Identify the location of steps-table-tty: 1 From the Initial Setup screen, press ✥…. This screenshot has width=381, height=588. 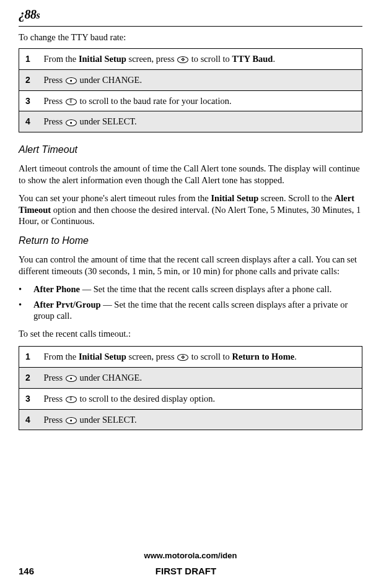
(191, 90).